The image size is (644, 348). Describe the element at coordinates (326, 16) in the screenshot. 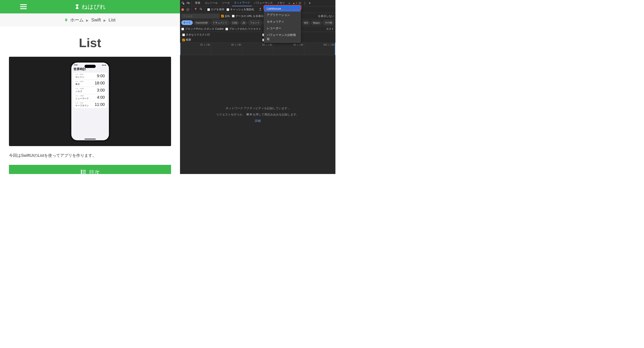

I see `hide-ext-label: を表示しない` at that location.